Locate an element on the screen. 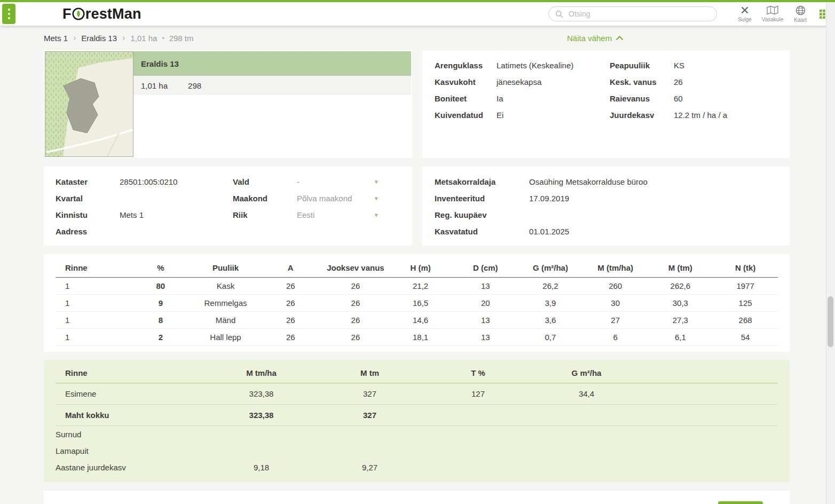 The height and width of the screenshot is (504, 835). stand-table-cell: 3,9 is located at coordinates (550, 303).